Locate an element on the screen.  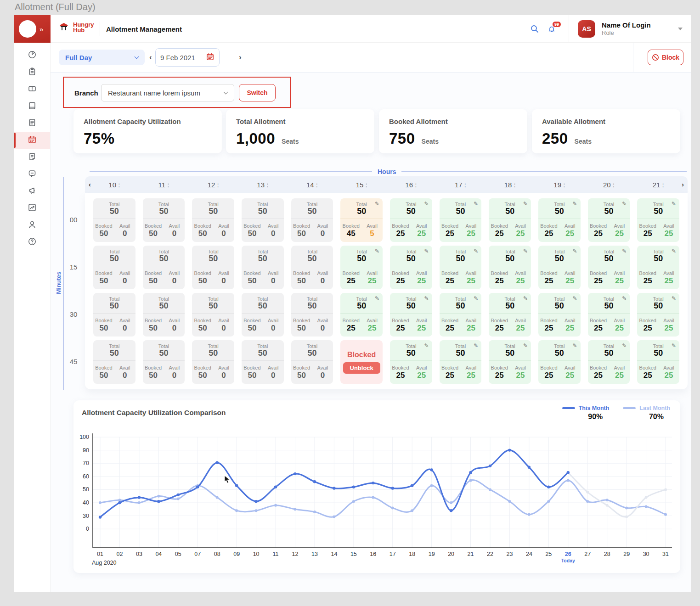
svg-text: 30 is located at coordinates (646, 554).